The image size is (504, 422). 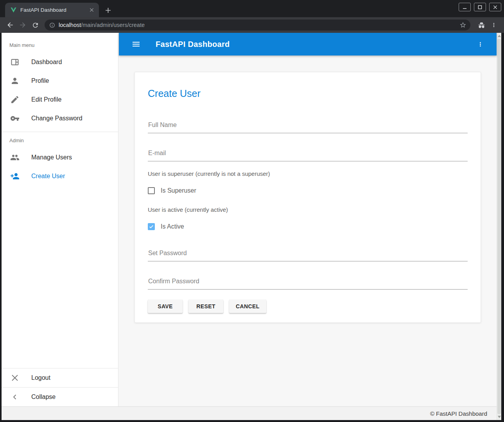 I want to click on sidebar-item-dashboard: Dashboard, so click(x=60, y=62).